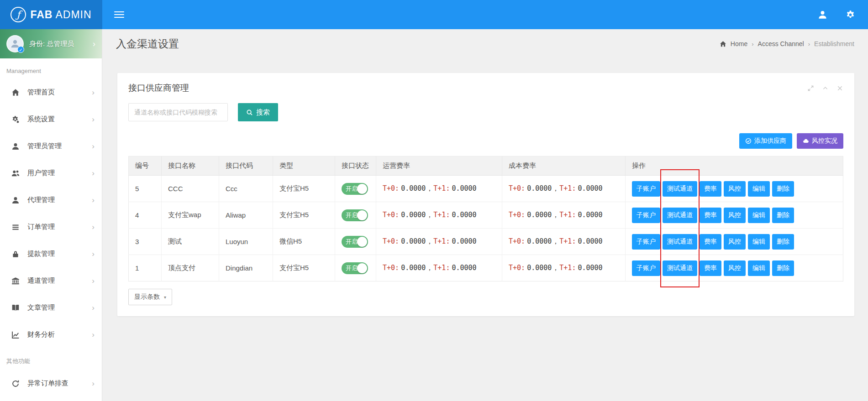 Image resolution: width=868 pixels, height=401 pixels. What do you see at coordinates (485, 44) in the screenshot?
I see `page-header: 入金渠道设置 Home › Access Channel › Establish…` at bounding box center [485, 44].